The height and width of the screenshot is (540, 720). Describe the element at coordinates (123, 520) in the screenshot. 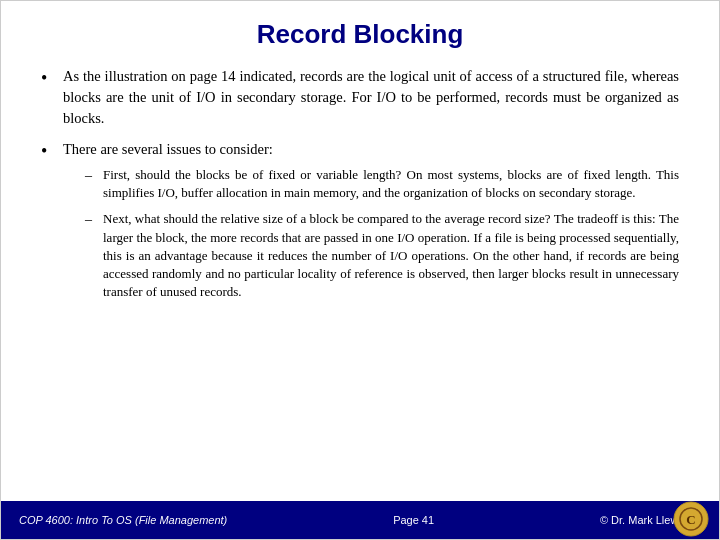

I see `footer-left: COP 4600: Intro To OS (File Management)` at that location.